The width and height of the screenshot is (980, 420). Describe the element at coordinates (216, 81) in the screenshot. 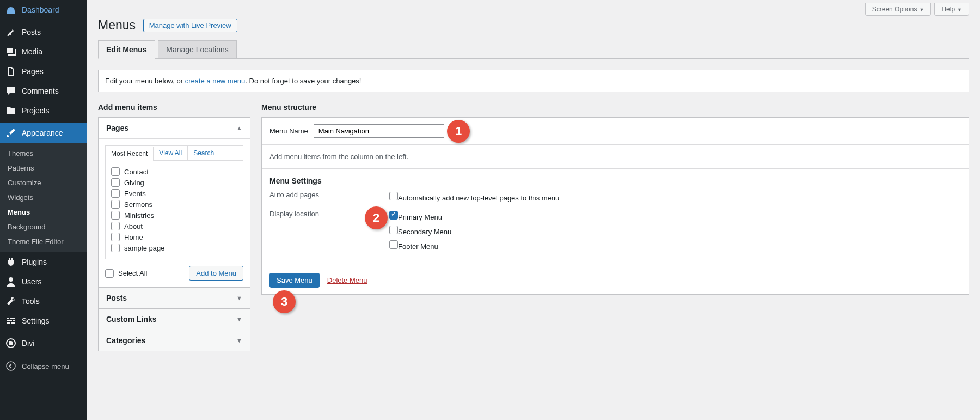

I see `create-new-menu-link: create a new menu` at that location.